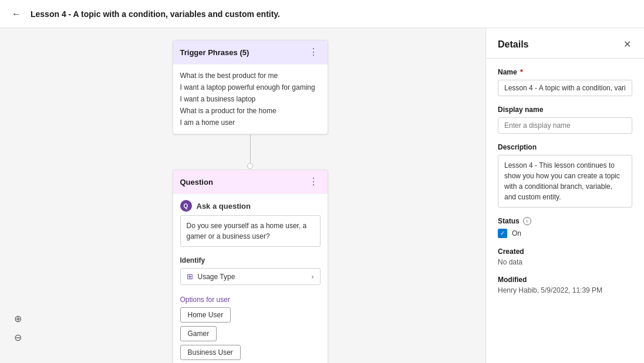  Describe the element at coordinates (527, 221) in the screenshot. I see `status-info-icon: i` at that location.